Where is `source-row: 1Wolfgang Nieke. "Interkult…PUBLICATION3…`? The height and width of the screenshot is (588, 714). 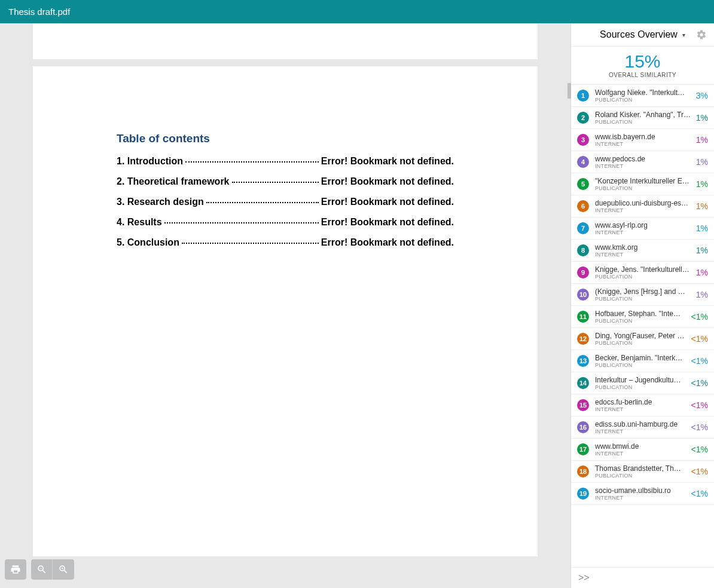 source-row: 1Wolfgang Nieke. "Interkult…PUBLICATION3… is located at coordinates (642, 96).